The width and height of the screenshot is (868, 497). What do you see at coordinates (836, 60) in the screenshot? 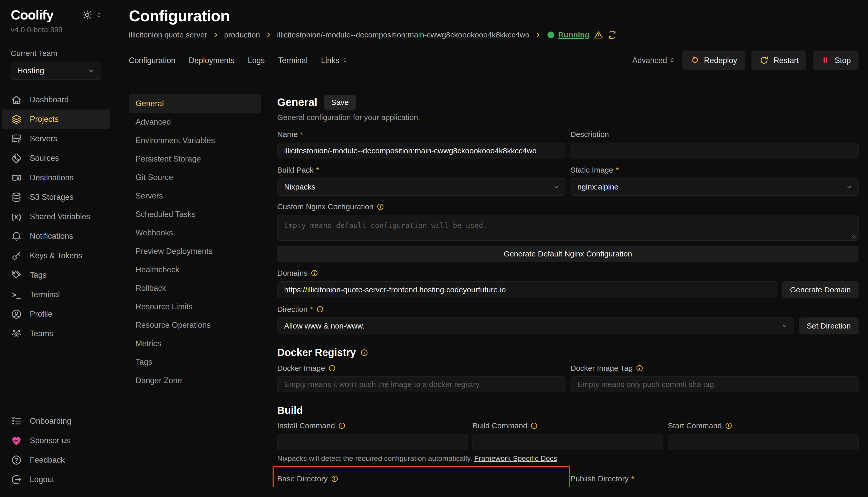
I see `stop-button: Stop` at bounding box center [836, 60].